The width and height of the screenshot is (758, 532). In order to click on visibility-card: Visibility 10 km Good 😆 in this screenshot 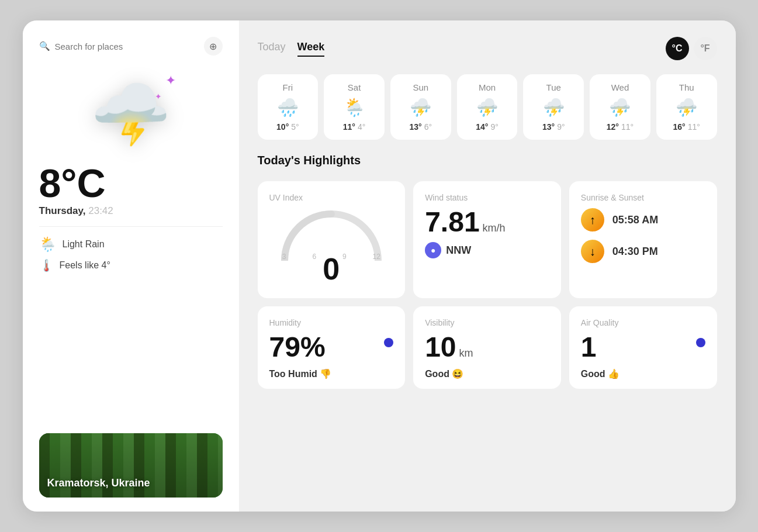, I will do `click(487, 347)`.